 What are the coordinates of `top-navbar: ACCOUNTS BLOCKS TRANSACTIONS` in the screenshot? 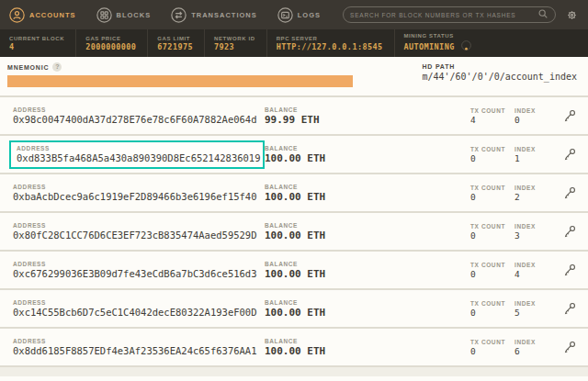 It's located at (294, 15).